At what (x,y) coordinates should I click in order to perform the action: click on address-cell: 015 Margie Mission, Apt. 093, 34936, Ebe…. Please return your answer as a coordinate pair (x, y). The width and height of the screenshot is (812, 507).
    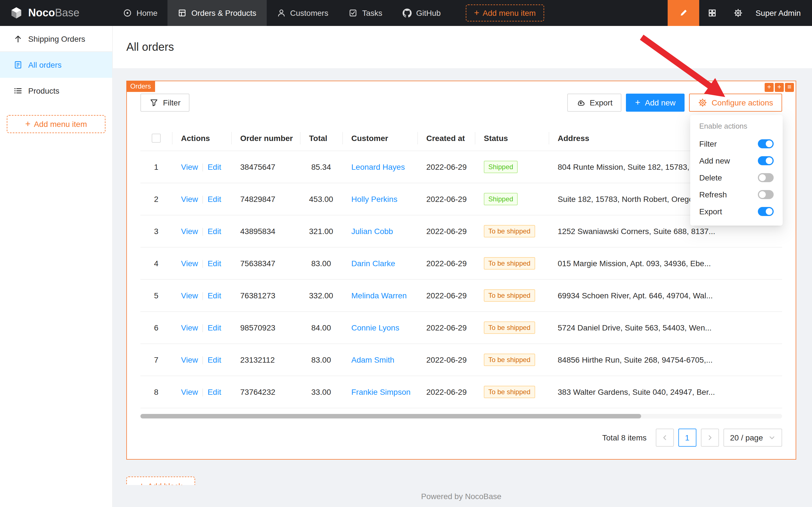
    Looking at the image, I should click on (665, 264).